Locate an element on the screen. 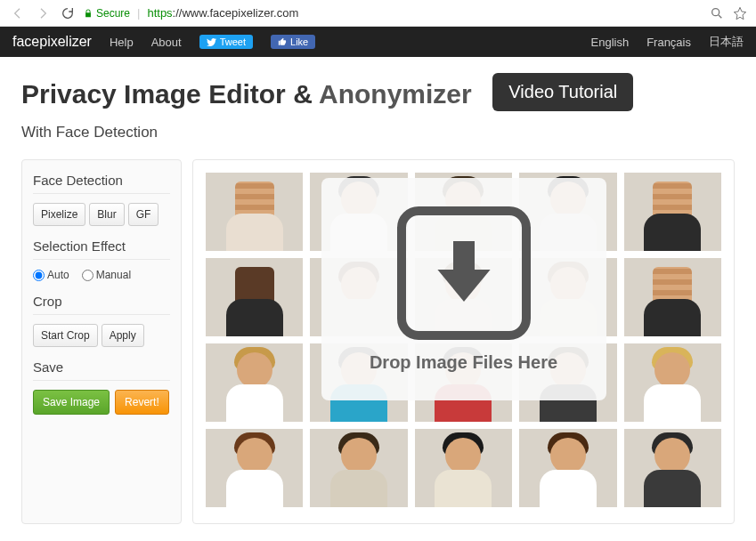 The image size is (756, 541). gf-button: GF is located at coordinates (144, 214).